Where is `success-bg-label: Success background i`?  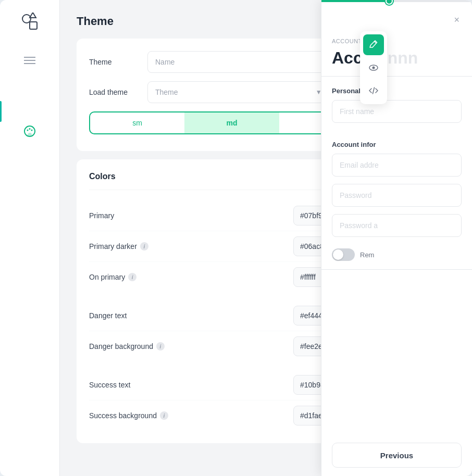 success-bg-label: Success background i is located at coordinates (191, 416).